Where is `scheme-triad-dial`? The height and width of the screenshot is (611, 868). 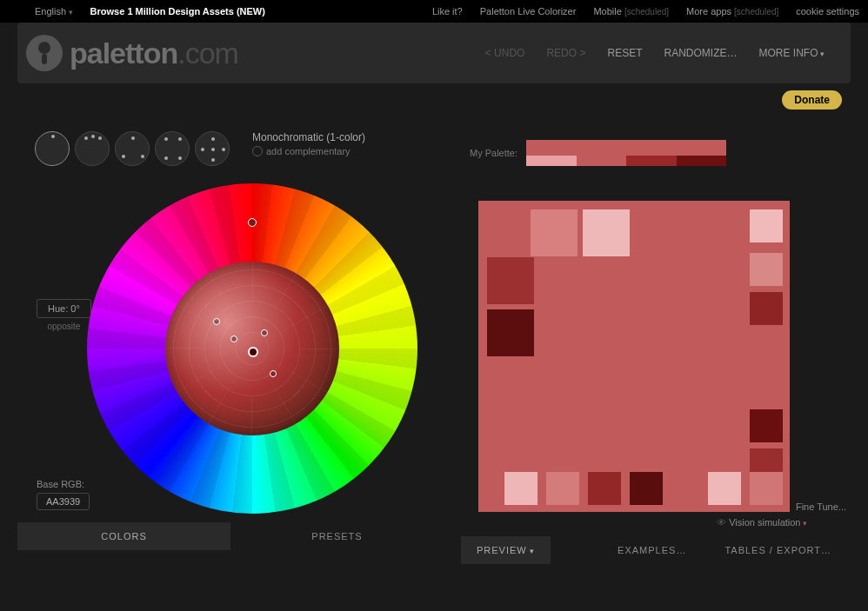 scheme-triad-dial is located at coordinates (132, 149).